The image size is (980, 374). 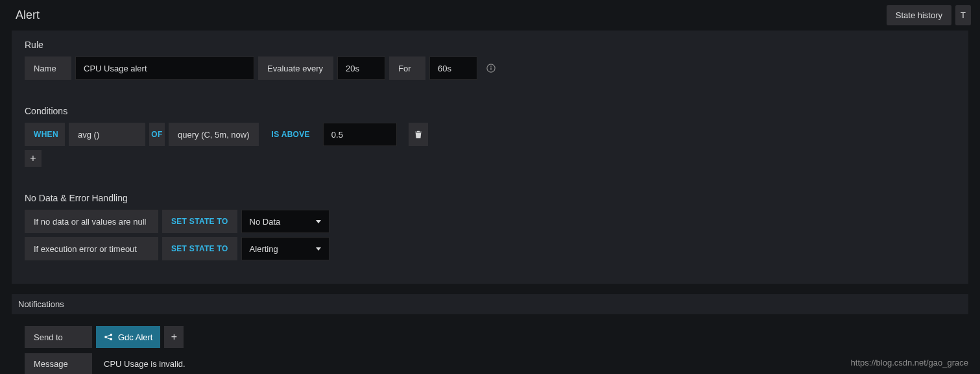 What do you see at coordinates (919, 16) in the screenshot?
I see `state-history-button: State history` at bounding box center [919, 16].